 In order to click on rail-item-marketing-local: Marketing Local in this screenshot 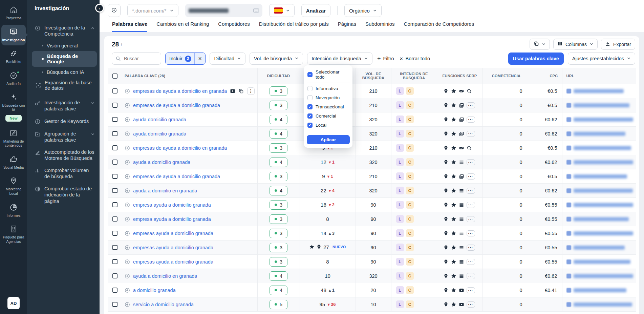, I will do `click(14, 186)`.